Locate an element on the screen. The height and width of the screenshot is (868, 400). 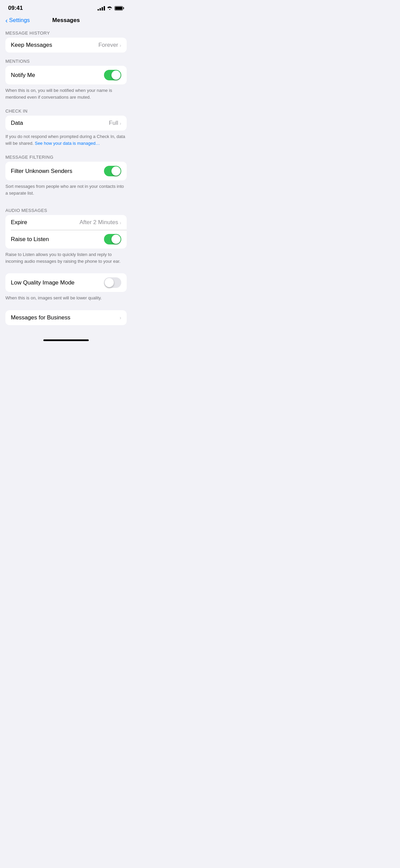
data-chevron-icon: › is located at coordinates (121, 123).